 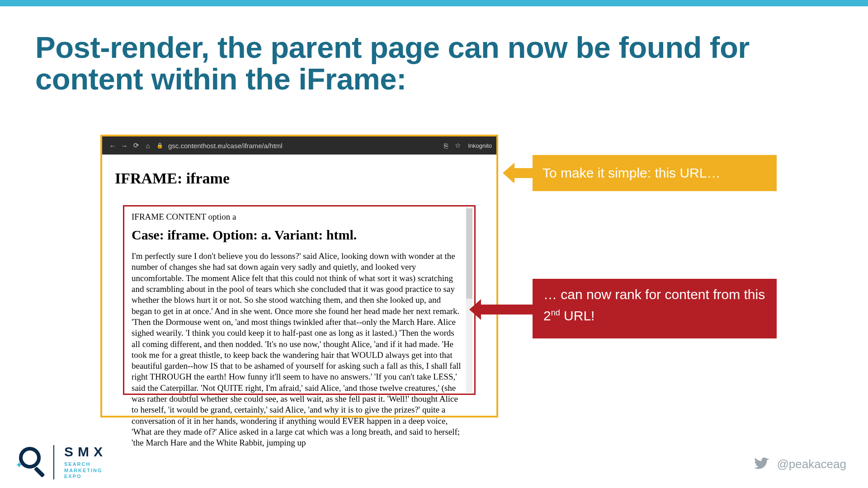 What do you see at coordinates (655, 309) in the screenshot?
I see `callout-red: … can now rank for content from this 2nd…` at bounding box center [655, 309].